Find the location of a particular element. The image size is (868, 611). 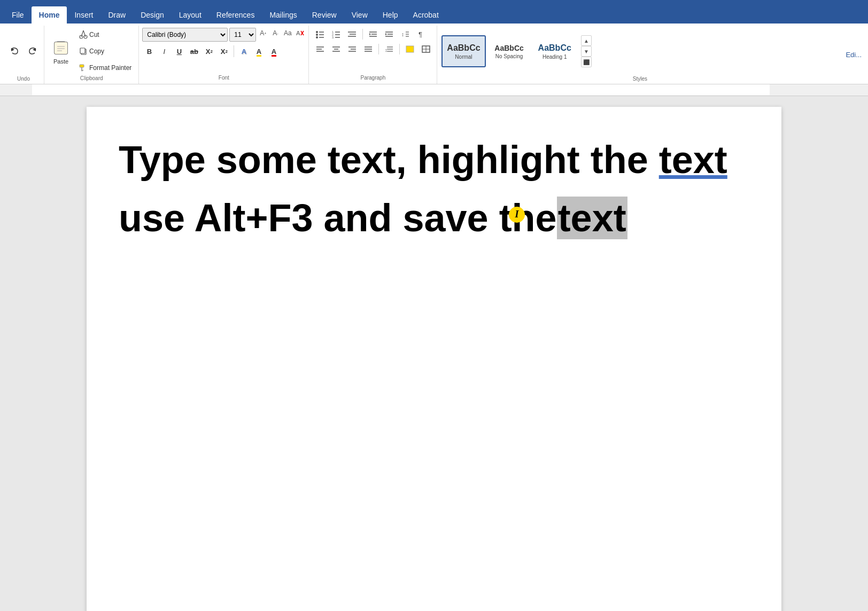

styles-group: AaBbCc Normal AaBbCc No Spacing AaBbCc H… is located at coordinates (640, 54).